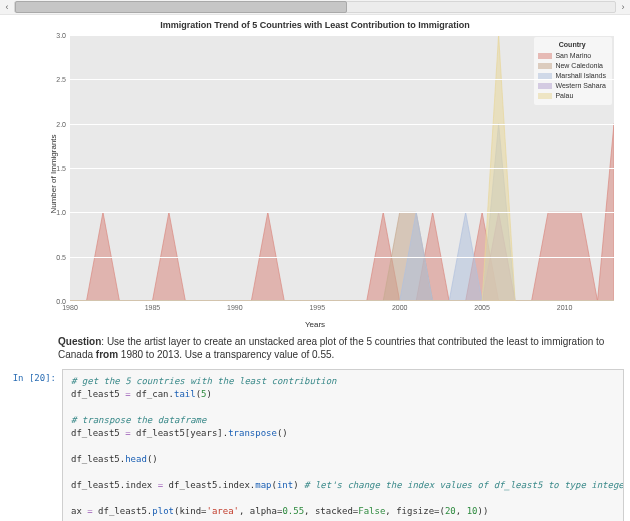  What do you see at coordinates (565, 306) in the screenshot?
I see `x-tick-label: 2010` at bounding box center [565, 306].